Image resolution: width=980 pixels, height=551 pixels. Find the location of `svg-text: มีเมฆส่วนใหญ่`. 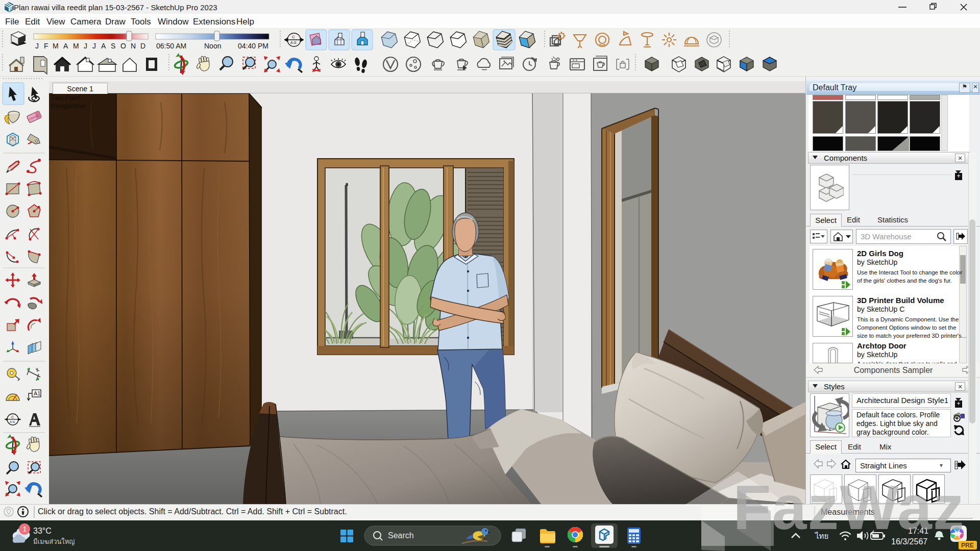

svg-text: มีเมฆส่วนใหญ่ is located at coordinates (54, 542).